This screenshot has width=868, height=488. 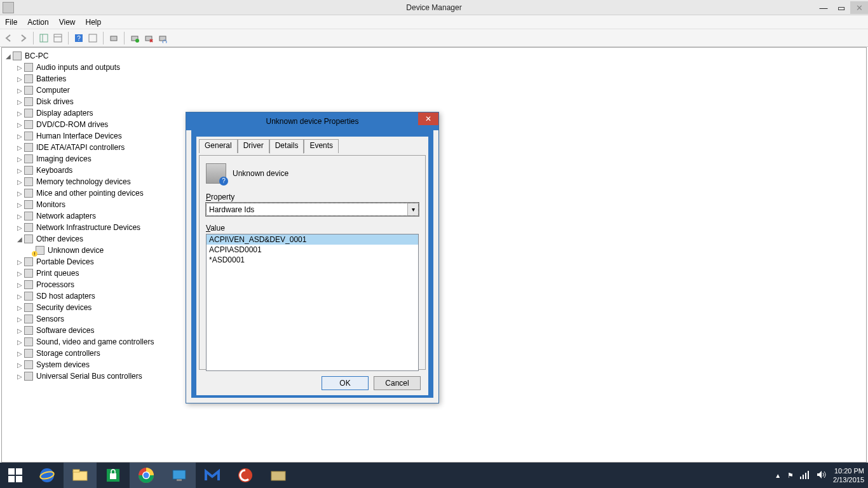 What do you see at coordinates (313, 302) in the screenshot?
I see `value-listbox: ACPI\VEN_ASD&DEV_0001ACPI\ASD0001*ASD000…` at bounding box center [313, 302].